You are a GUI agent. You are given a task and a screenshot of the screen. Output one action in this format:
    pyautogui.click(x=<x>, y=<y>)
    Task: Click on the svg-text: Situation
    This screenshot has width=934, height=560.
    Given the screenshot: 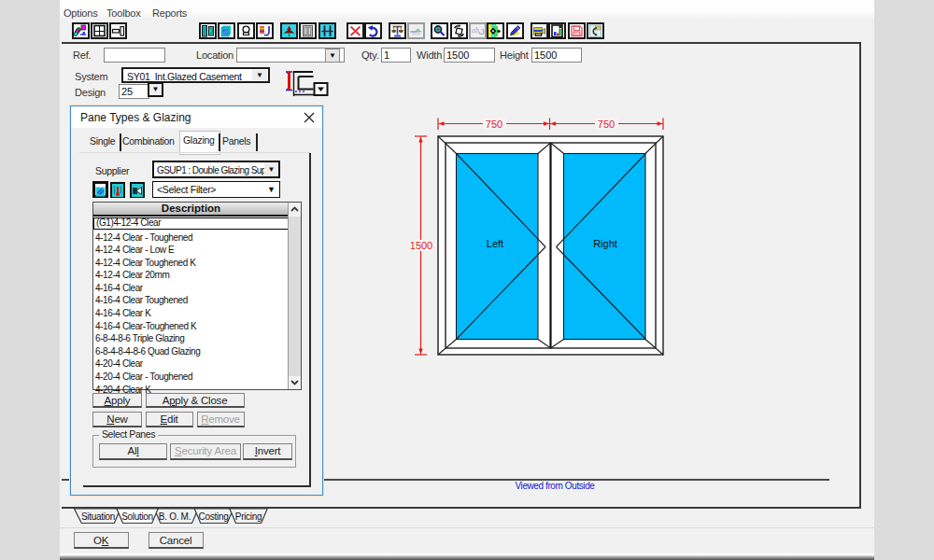 What is the action you would take?
    pyautogui.click(x=98, y=517)
    